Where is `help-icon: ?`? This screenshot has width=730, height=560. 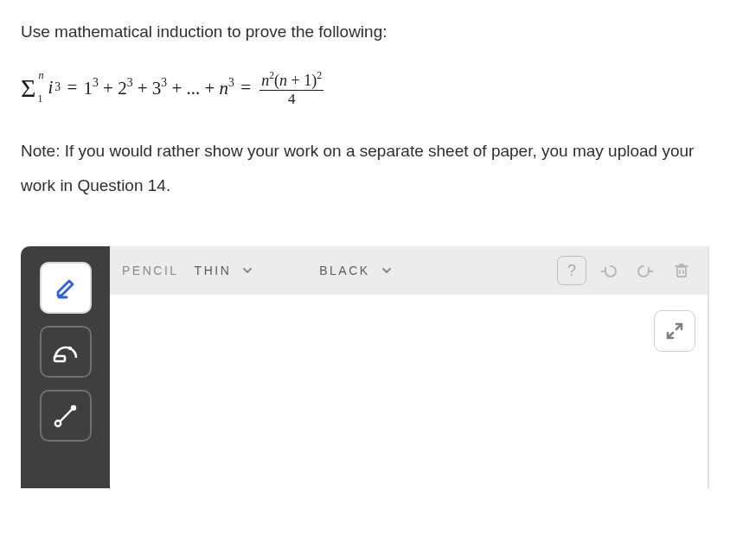 help-icon: ? is located at coordinates (572, 271).